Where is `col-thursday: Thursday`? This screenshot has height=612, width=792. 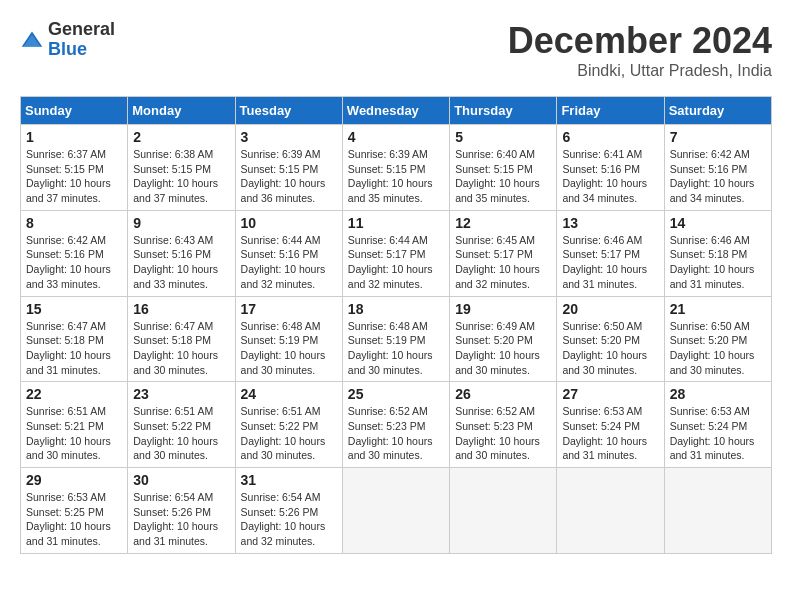
col-thursday: Thursday is located at coordinates (504, 111).